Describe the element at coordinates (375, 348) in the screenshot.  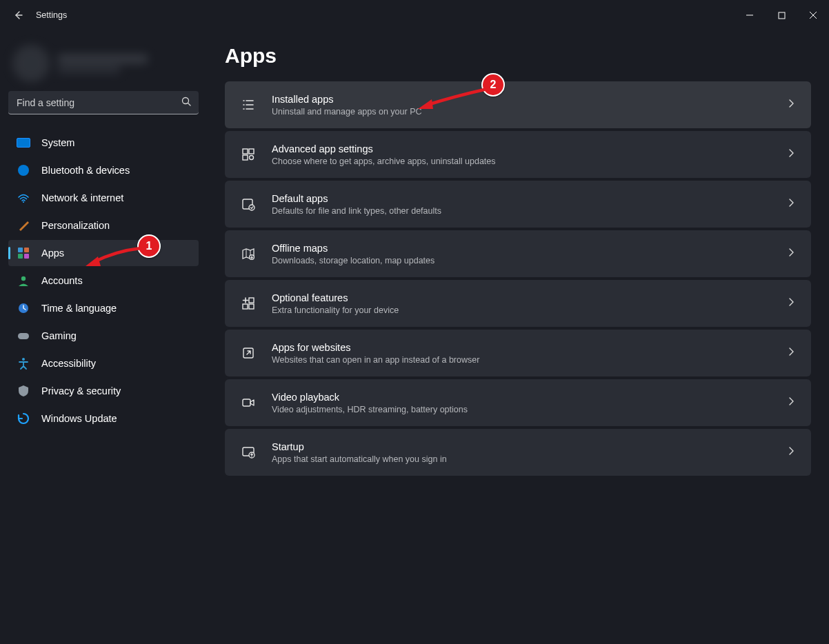
I see `card-title: Apps for websites` at that location.